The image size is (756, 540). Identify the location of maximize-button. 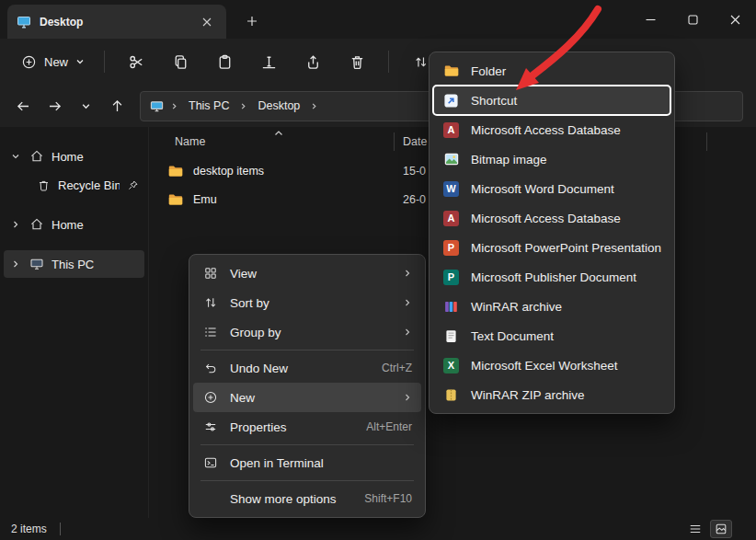
(693, 19).